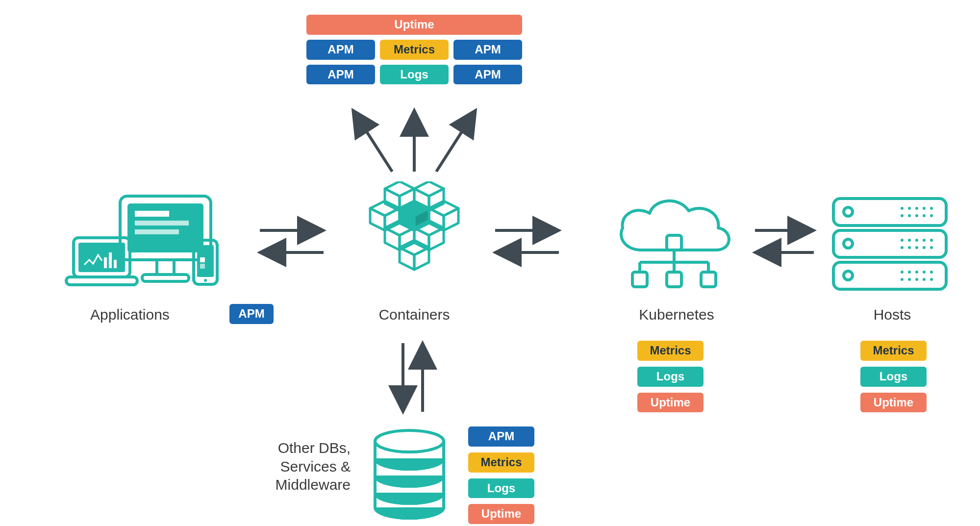  Describe the element at coordinates (893, 376) in the screenshot. I see `hosts-badges: Metrics Logs Uptime` at that location.